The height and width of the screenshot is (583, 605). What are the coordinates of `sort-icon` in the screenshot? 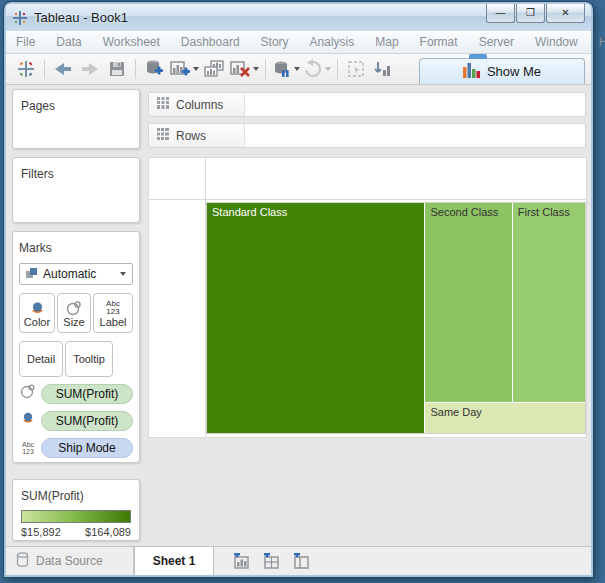 It's located at (383, 69).